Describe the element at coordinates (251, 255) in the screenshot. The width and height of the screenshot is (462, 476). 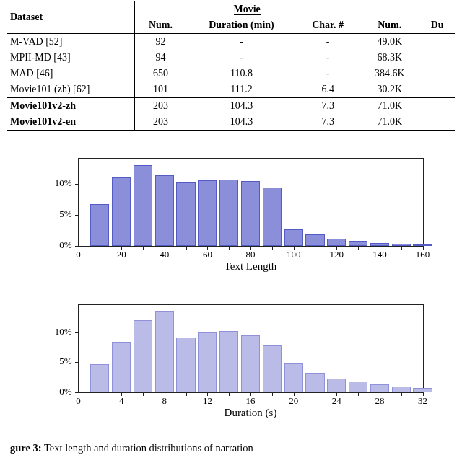
I see `x-tick-label: 80` at that location.